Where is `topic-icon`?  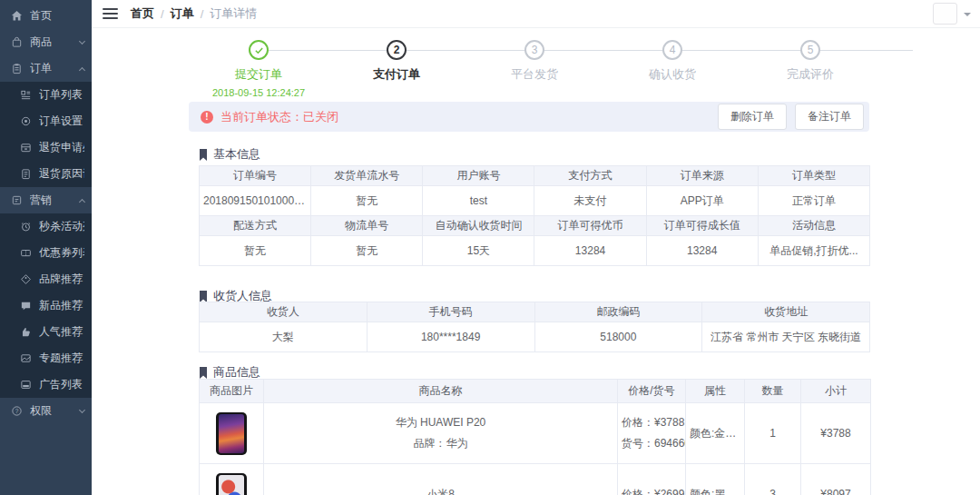 topic-icon is located at coordinates (25, 359).